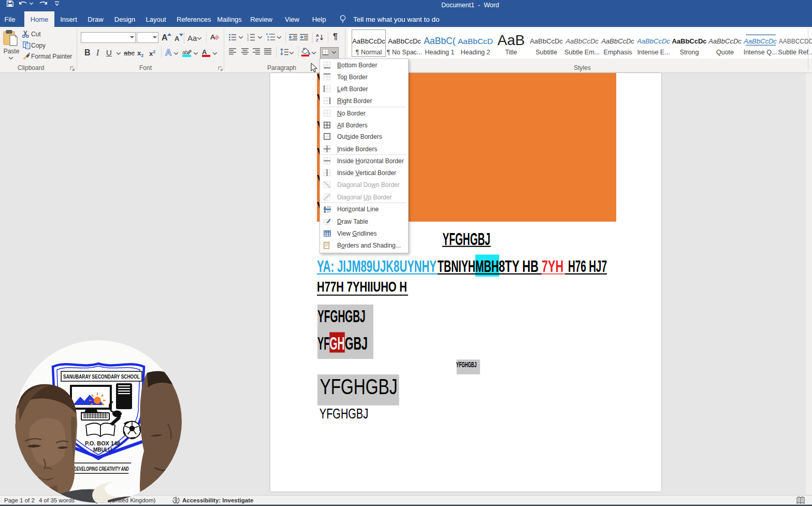  What do you see at coordinates (369, 52) in the screenshot?
I see `svg-text: ¶ Normal` at bounding box center [369, 52].